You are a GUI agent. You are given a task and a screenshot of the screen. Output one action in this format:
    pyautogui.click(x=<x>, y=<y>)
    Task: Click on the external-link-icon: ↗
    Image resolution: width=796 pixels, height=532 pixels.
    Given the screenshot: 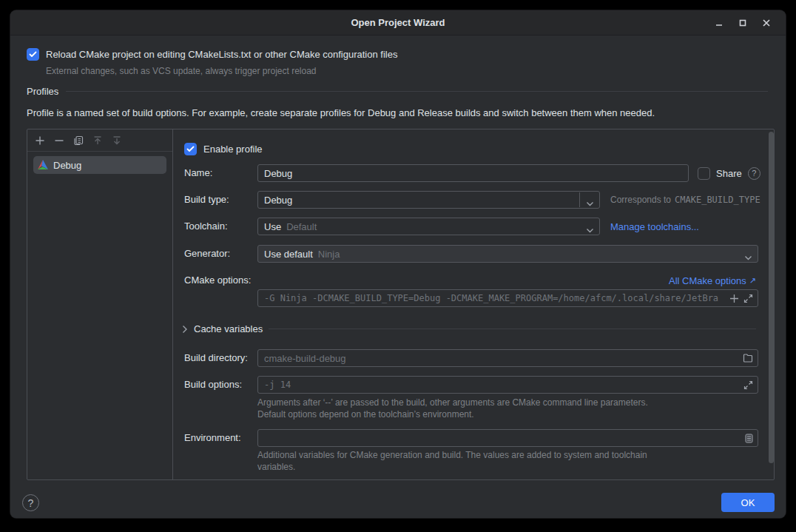 What is the action you would take?
    pyautogui.click(x=753, y=281)
    